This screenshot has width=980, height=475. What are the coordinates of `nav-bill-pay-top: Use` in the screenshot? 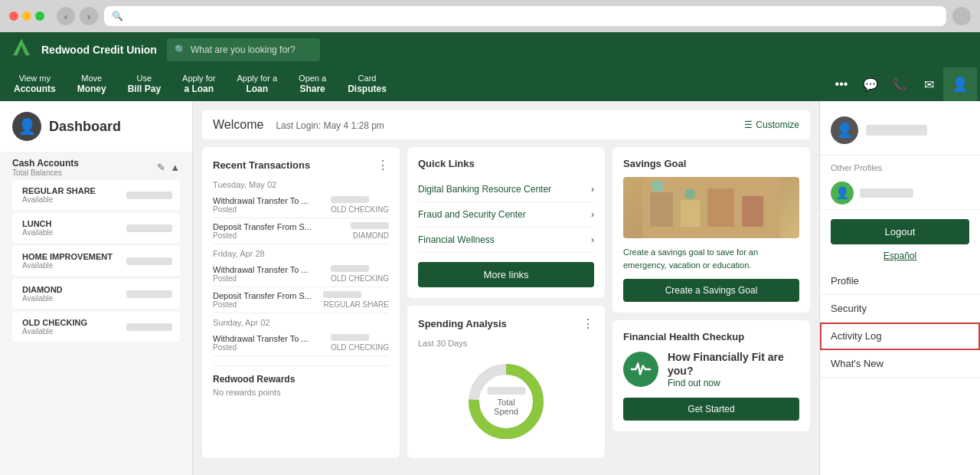 It's located at (145, 78).